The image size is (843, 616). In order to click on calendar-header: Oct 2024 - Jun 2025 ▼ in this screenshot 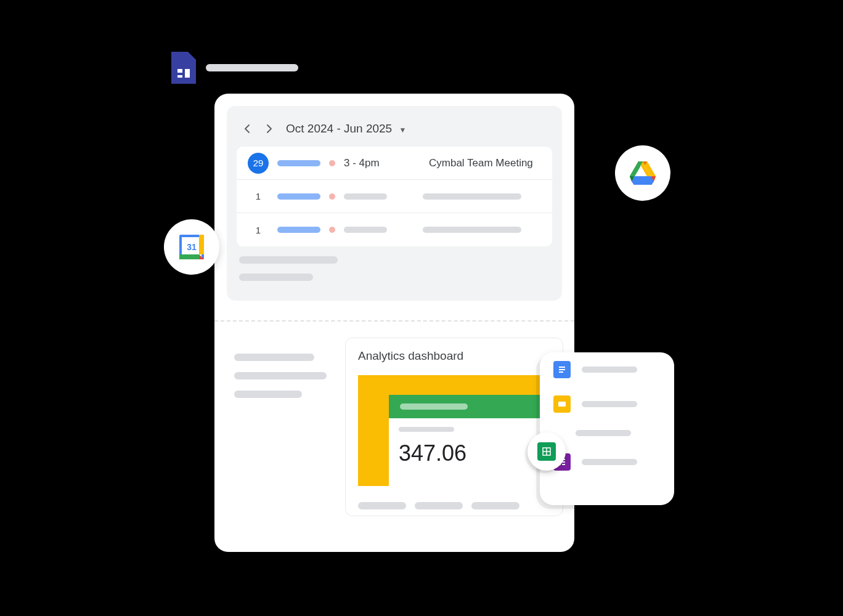, I will do `click(394, 131)`.